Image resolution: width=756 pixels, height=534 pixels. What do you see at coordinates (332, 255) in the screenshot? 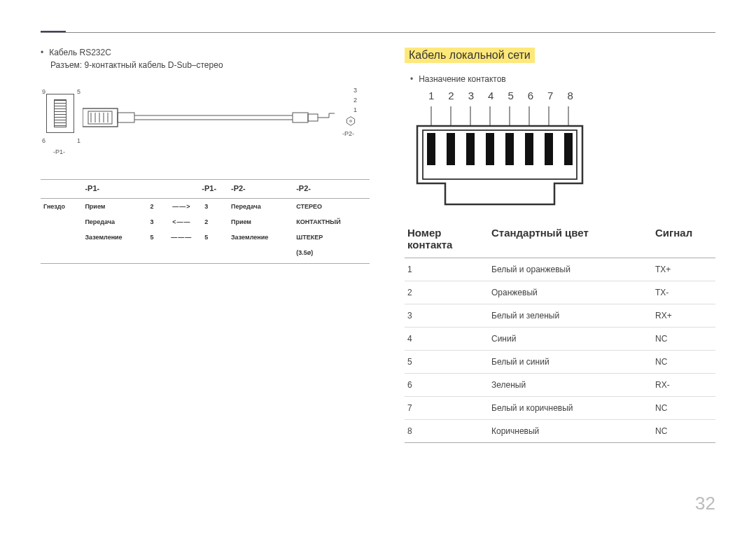
I see `cell: (3.5ø)` at bounding box center [332, 255].